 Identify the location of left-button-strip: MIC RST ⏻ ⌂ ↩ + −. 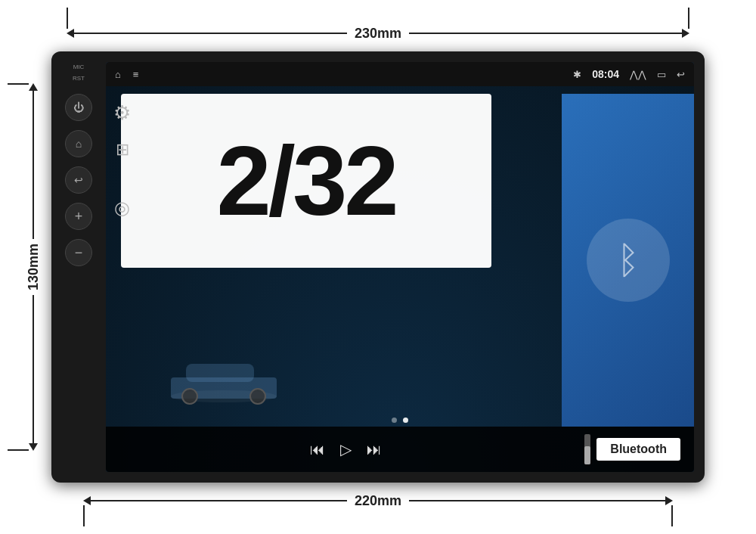
(79, 267).